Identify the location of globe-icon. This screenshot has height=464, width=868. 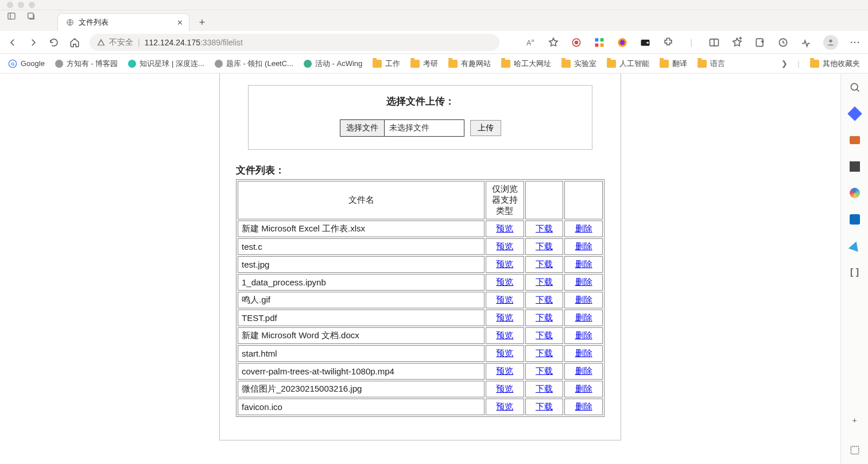
(70, 22).